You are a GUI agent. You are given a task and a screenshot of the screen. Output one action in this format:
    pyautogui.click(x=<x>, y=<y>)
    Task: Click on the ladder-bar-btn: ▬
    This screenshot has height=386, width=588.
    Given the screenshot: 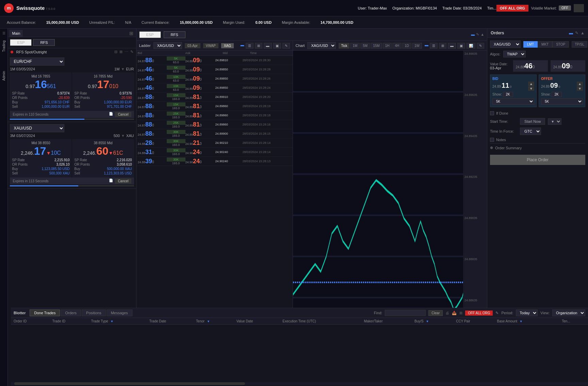 What is the action you would take?
    pyautogui.click(x=268, y=46)
    